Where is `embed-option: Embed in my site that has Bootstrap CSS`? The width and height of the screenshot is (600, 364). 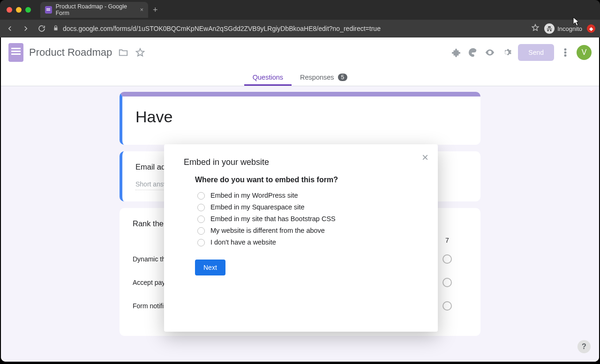 embed-option: Embed in my site that has Bootstrap CSS is located at coordinates (307, 218).